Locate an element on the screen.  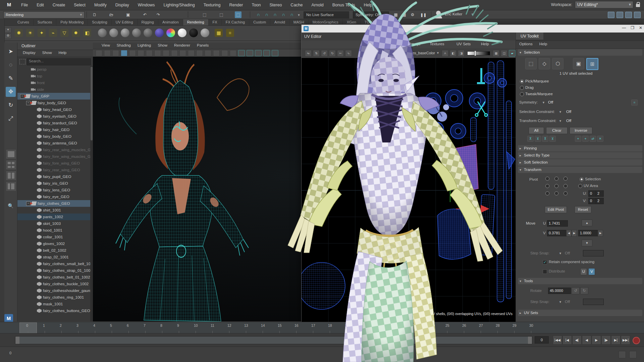
uv-snap-icon: ⌗ is located at coordinates (380, 53).